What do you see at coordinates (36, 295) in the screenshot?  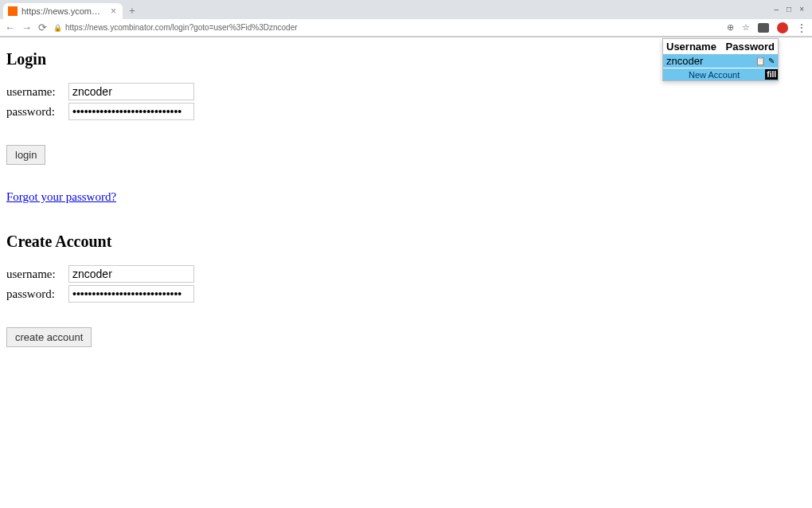 I see `create-password-label: password:` at bounding box center [36, 295].